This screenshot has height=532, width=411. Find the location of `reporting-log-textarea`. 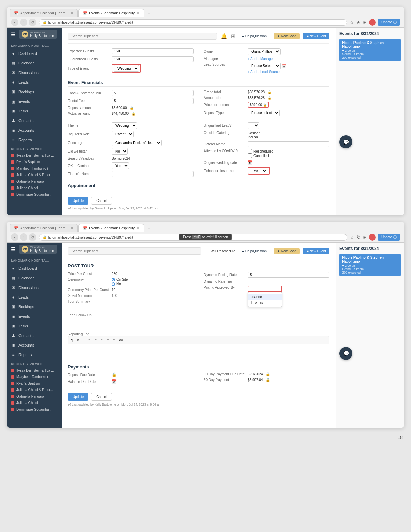

reporting-log-textarea is located at coordinates (199, 351).